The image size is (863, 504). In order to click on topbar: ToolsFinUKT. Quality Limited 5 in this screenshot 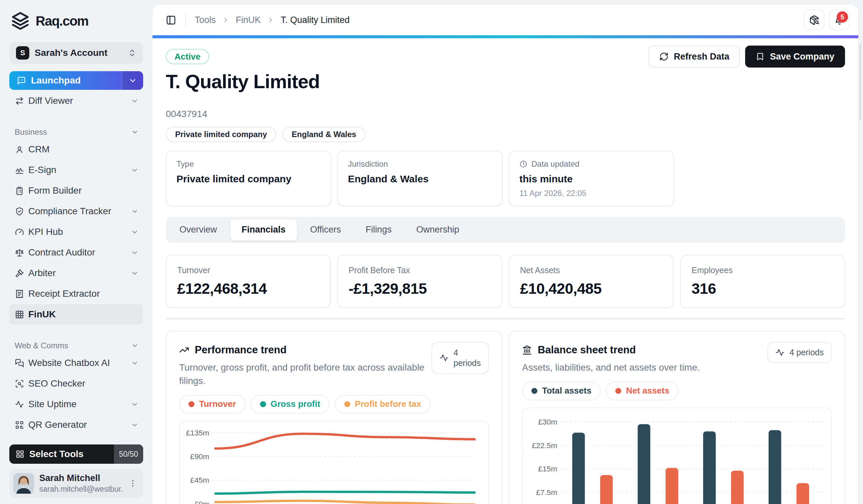, I will do `click(505, 20)`.